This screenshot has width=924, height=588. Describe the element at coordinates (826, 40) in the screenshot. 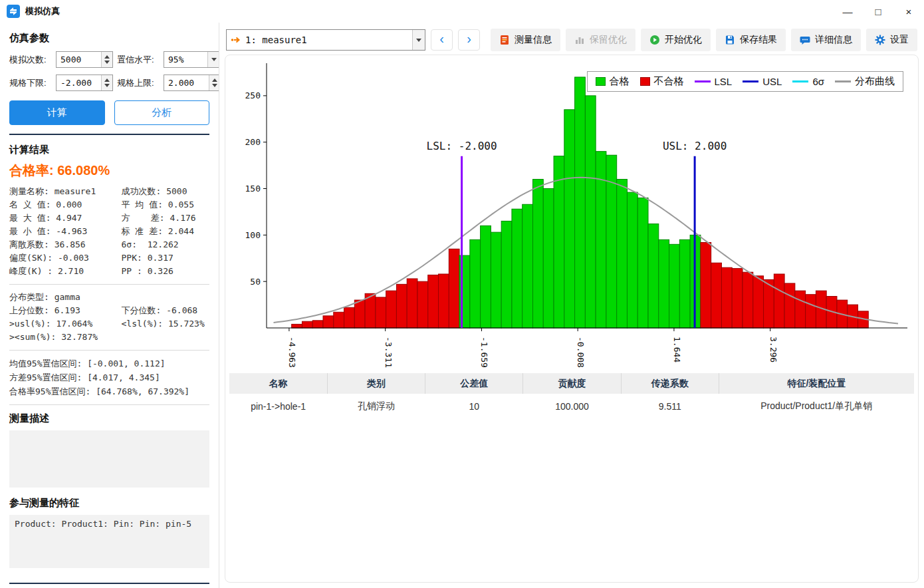

I see `details-button: 详细信息` at that location.